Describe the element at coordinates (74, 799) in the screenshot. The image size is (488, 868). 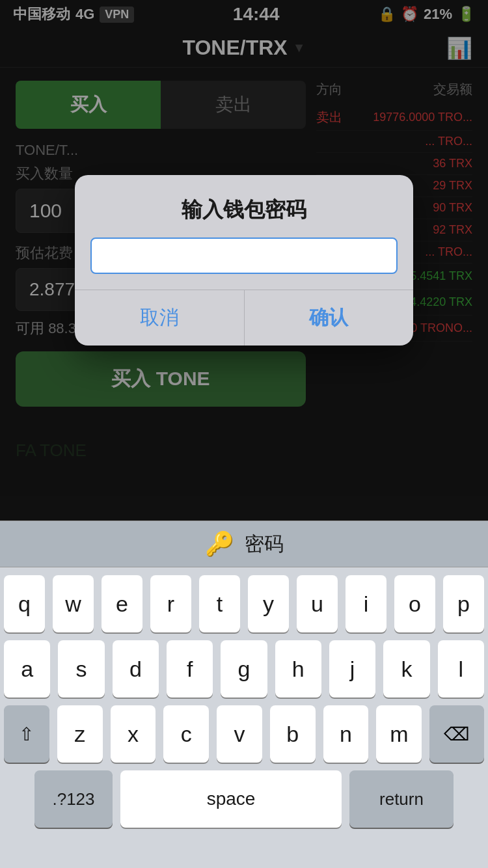
I see `num-key: .?123` at that location.